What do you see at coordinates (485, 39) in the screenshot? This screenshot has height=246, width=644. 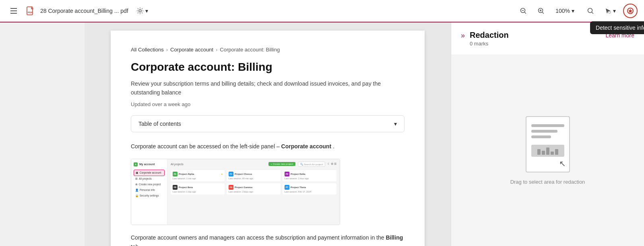 I see `right-panel-title-area: » Redaction 0 marks` at bounding box center [485, 39].